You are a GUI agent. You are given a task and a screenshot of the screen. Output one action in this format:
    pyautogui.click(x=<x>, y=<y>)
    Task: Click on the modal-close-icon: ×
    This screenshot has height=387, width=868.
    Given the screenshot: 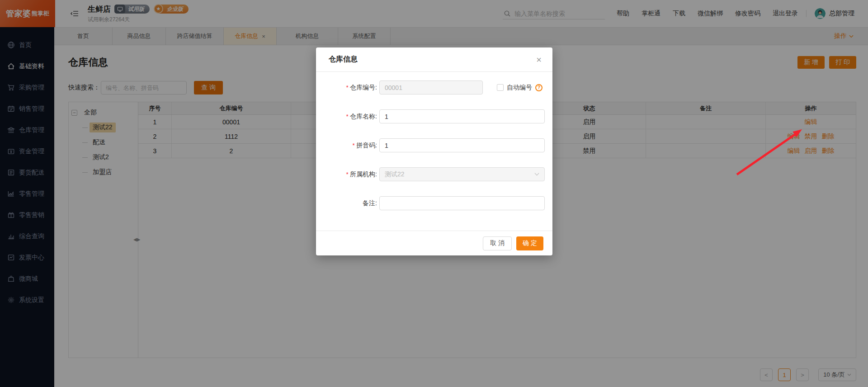 What is the action you would take?
    pyautogui.click(x=539, y=60)
    